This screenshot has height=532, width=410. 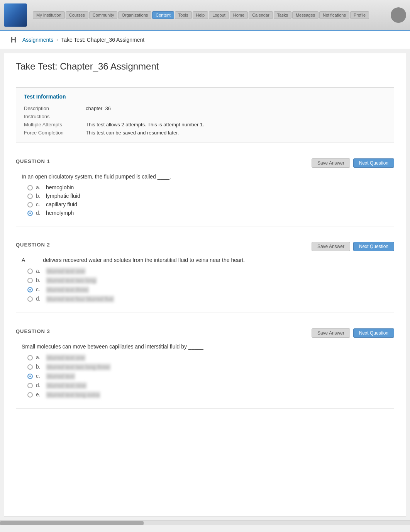 What do you see at coordinates (66, 386) in the screenshot?
I see `text-3d: blurred text nine` at bounding box center [66, 386].